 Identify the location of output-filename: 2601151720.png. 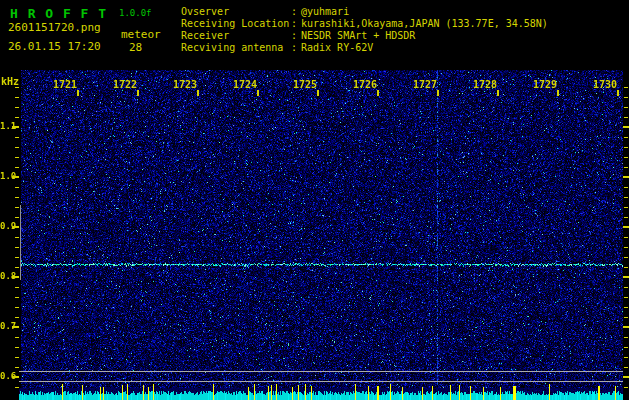
(54, 28).